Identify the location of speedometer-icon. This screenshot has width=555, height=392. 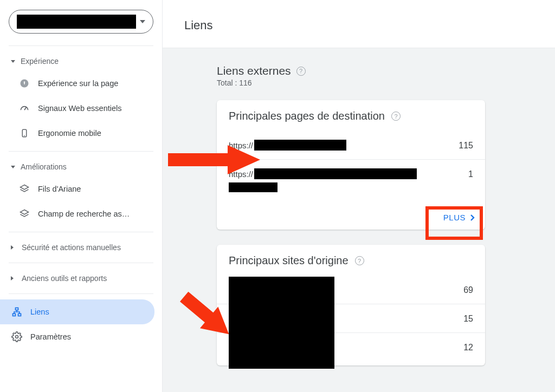
(24, 108).